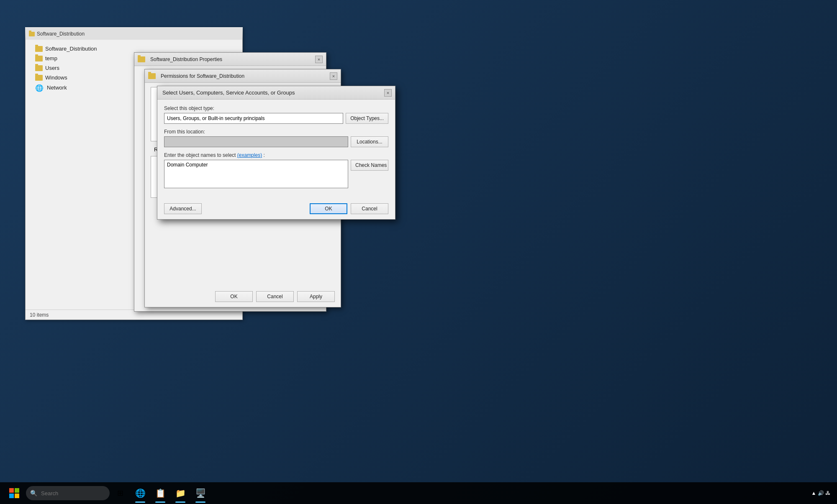 This screenshot has height=504, width=837. Describe the element at coordinates (203, 76) in the screenshot. I see `permissions-dialog-title: Permissions for Software_Distribution` at that location.